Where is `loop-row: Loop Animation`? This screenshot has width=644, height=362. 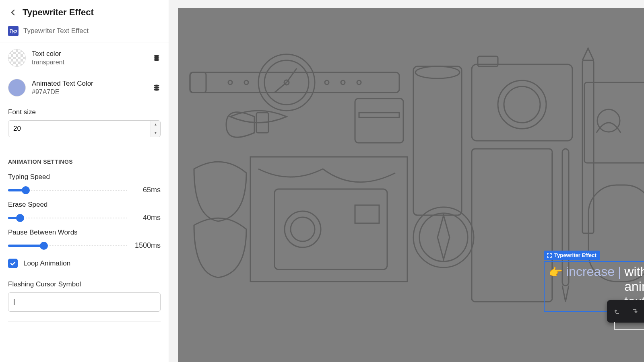
loop-row: Loop Animation is located at coordinates (85, 263).